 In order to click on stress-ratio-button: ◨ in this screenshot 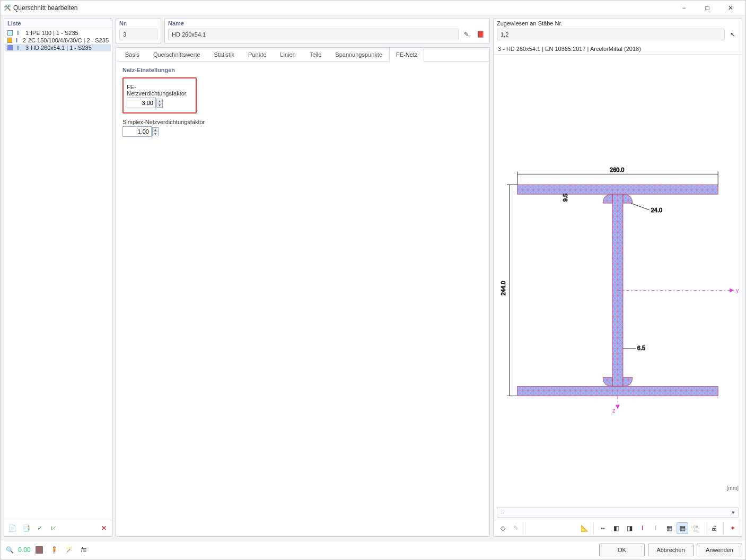, I will do `click(629, 528)`.